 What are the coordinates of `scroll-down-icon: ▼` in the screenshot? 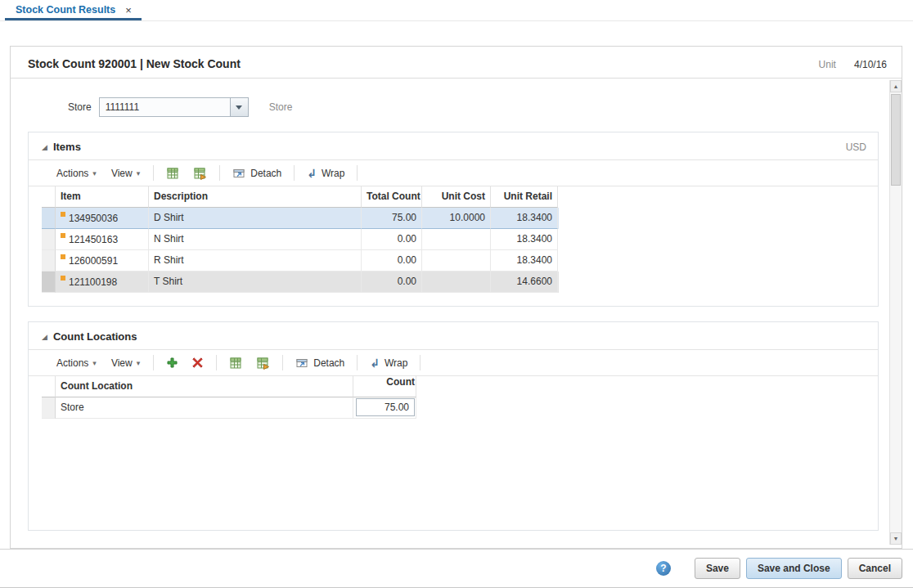 It's located at (896, 538).